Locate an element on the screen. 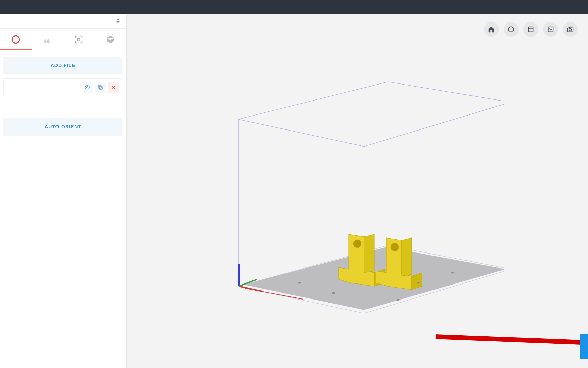 This screenshot has height=368, width=588. material-view-button is located at coordinates (551, 29).